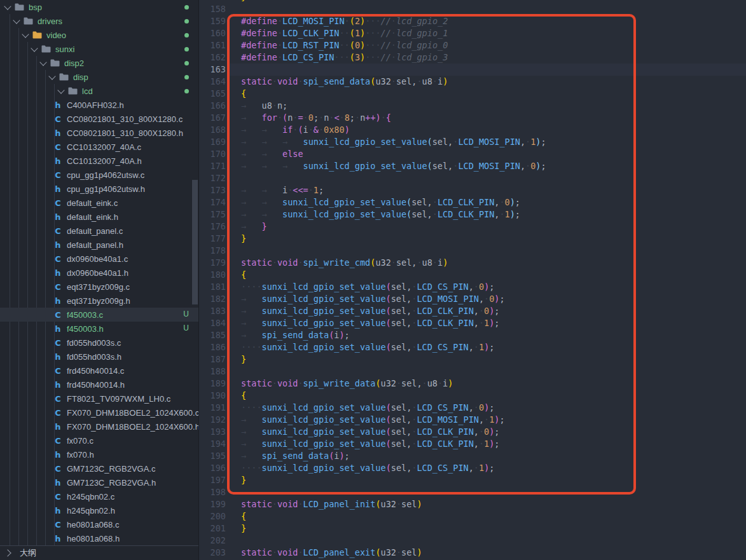  Describe the element at coordinates (473, 384) in the screenshot. I see `code-line: 189static·void·spi_write_data(u32·sel,·u…` at that location.